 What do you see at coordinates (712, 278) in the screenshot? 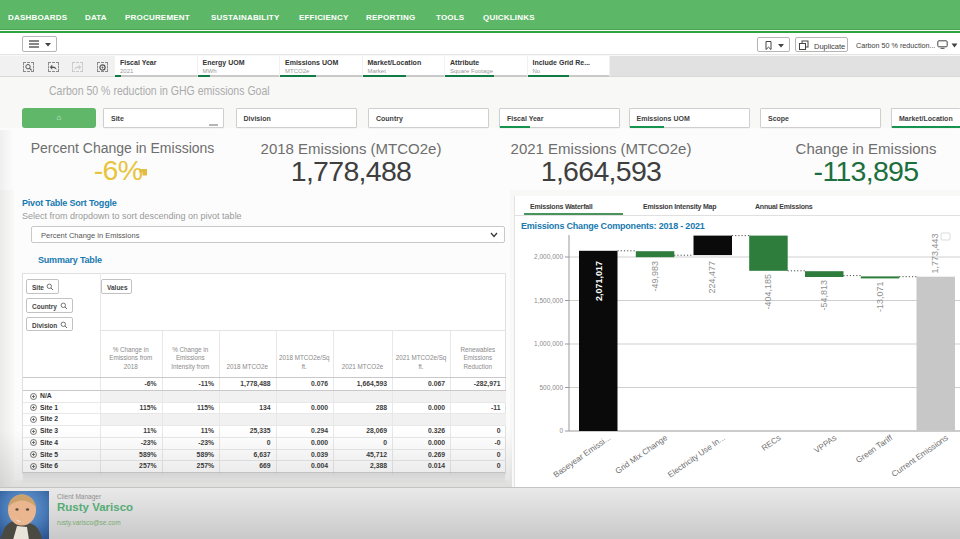
I see `svg-text: 224,477` at bounding box center [712, 278].